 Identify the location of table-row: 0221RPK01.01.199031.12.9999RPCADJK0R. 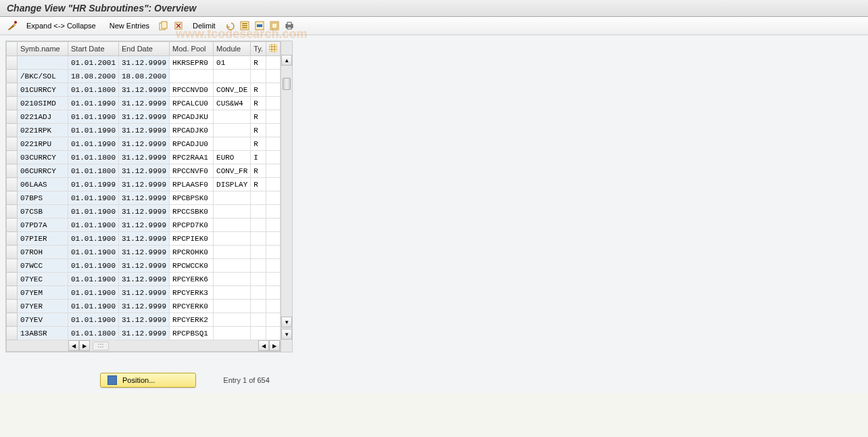
(143, 131).